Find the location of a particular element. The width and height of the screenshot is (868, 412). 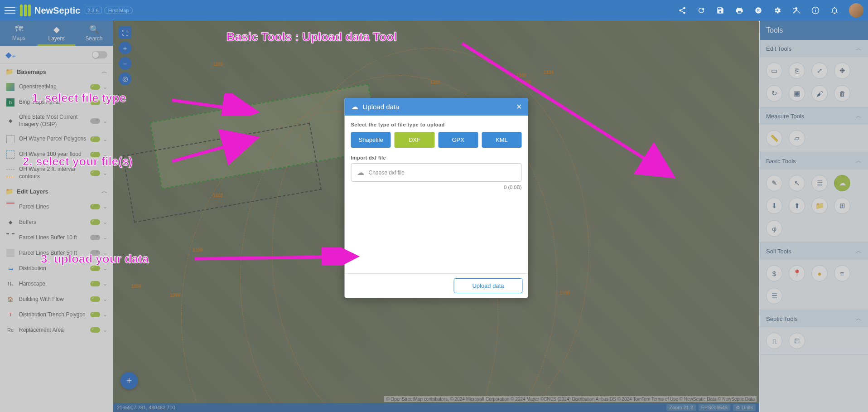

sidebar-view-toggle is located at coordinates (100, 55).